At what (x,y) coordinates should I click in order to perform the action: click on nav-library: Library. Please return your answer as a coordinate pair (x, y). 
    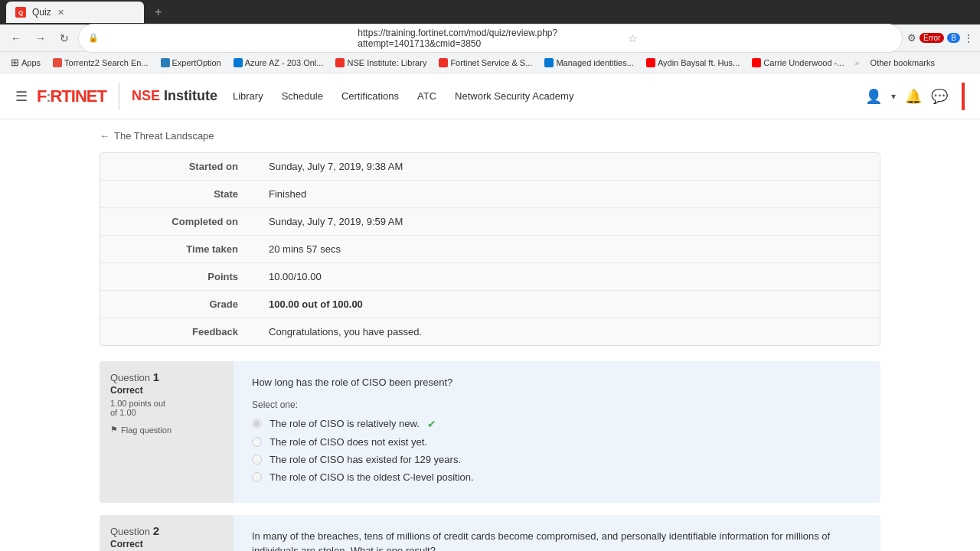
    Looking at the image, I should click on (248, 96).